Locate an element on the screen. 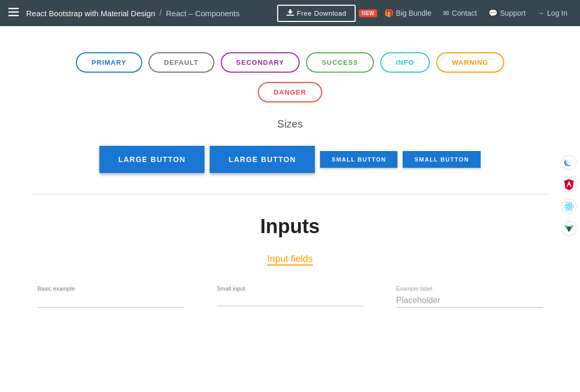 The image size is (580, 392). example-label-group: Example label is located at coordinates (470, 297).